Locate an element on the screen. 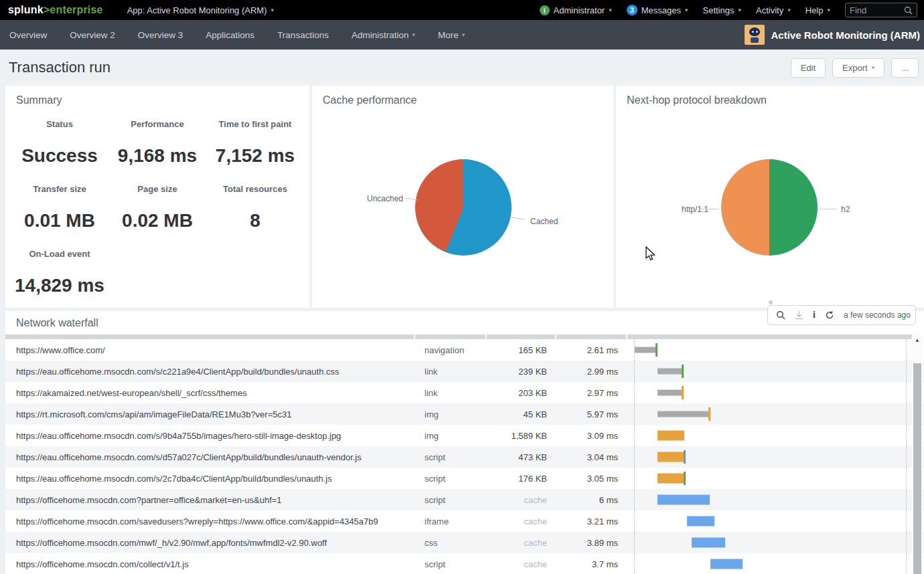 Image resolution: width=924 pixels, height=574 pixels. info-icon: i is located at coordinates (814, 315).